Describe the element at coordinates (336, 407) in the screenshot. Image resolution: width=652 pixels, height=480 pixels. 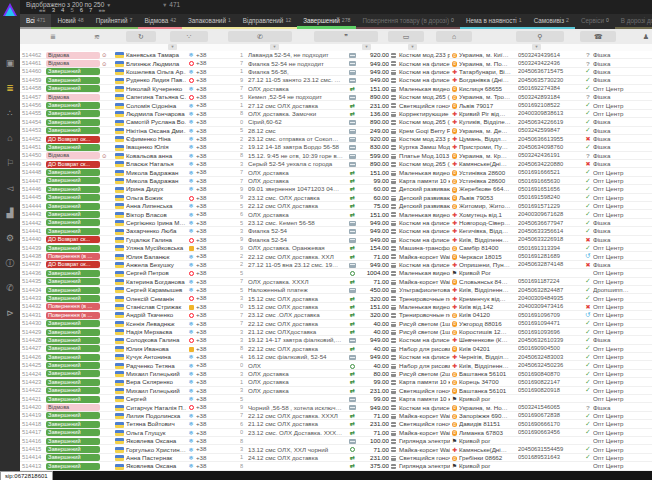
I see `table-row: 514420ВідмоваСитарчук Наталія П…+389Чорн…` at that location.